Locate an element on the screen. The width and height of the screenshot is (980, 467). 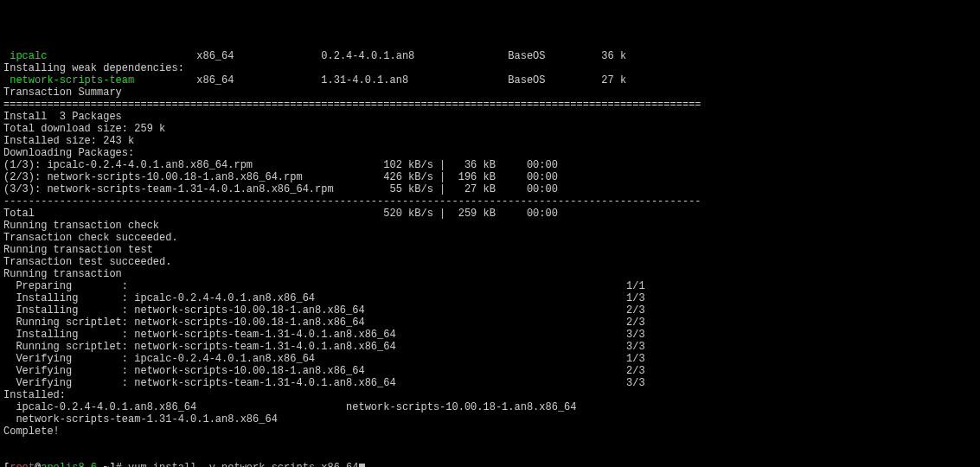
terminal-line: ipcalc-0.2.4-4.0.1.an8.x86_64 network-sc… is located at coordinates (490, 407).